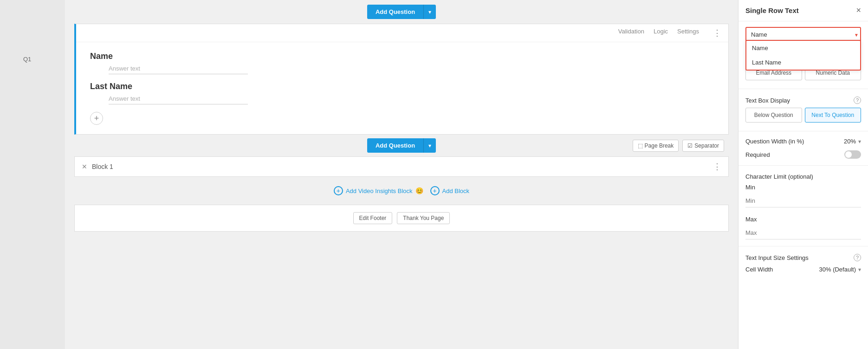 The height and width of the screenshot is (349, 868). What do you see at coordinates (857, 258) in the screenshot?
I see `text-input-size-help-icon: ?` at bounding box center [857, 258].